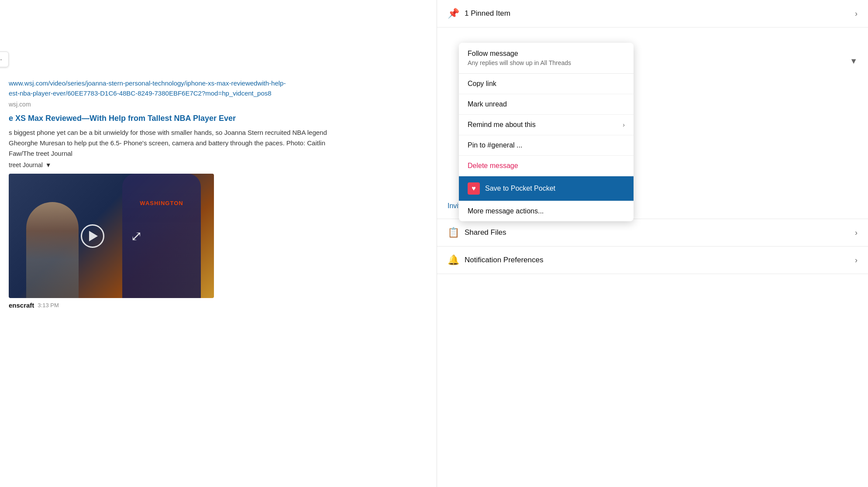  What do you see at coordinates (546, 54) in the screenshot?
I see `follow-message-title: Follow message` at bounding box center [546, 54].